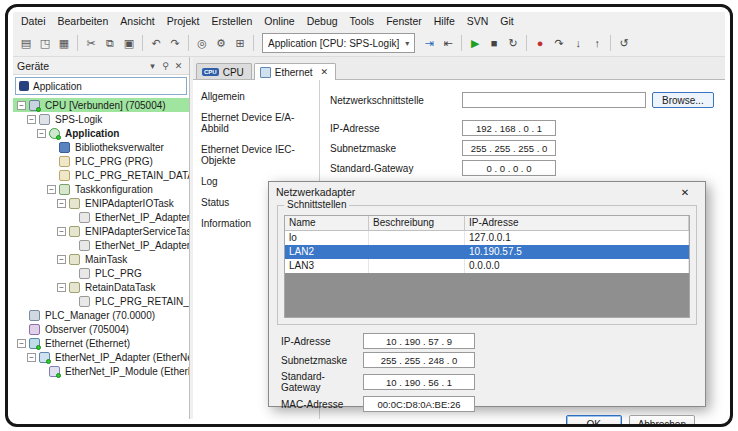 This screenshot has width=738, height=431. What do you see at coordinates (232, 21) in the screenshot?
I see `menu-erstellen: Erstellen` at bounding box center [232, 21].